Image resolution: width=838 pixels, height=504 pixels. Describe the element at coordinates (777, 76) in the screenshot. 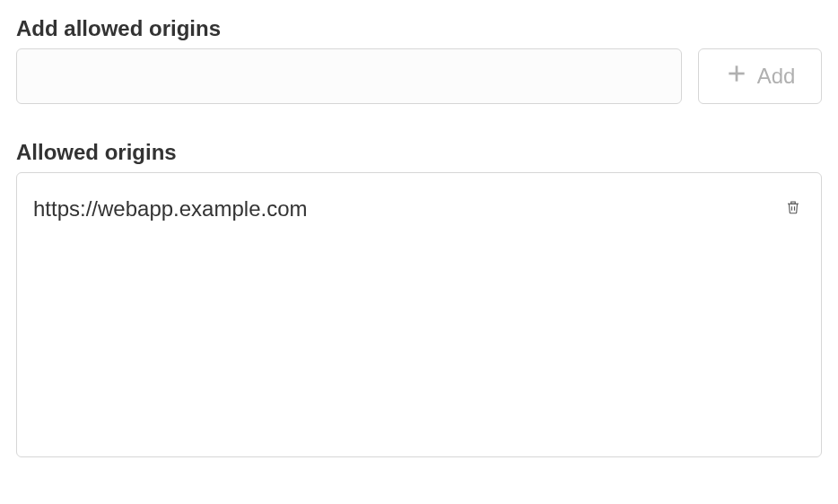

I see `add-button-label: Add` at that location.